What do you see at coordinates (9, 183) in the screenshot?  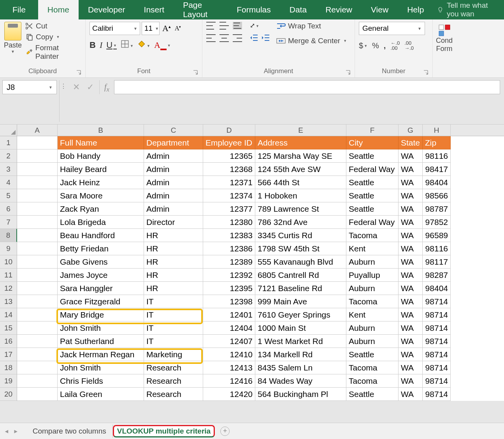 I see `row-header: 4` at bounding box center [9, 183].